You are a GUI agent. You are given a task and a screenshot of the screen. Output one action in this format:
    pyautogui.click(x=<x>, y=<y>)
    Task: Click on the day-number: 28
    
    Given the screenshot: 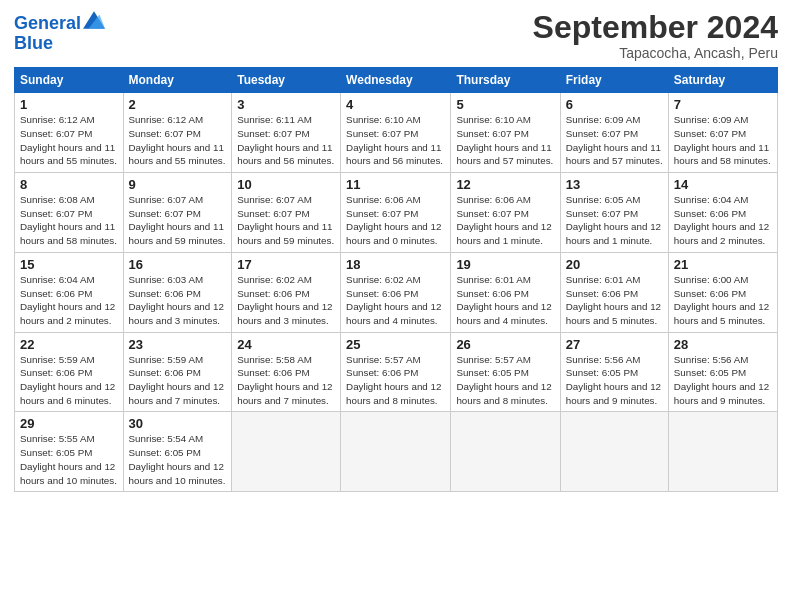 What is the action you would take?
    pyautogui.click(x=723, y=344)
    